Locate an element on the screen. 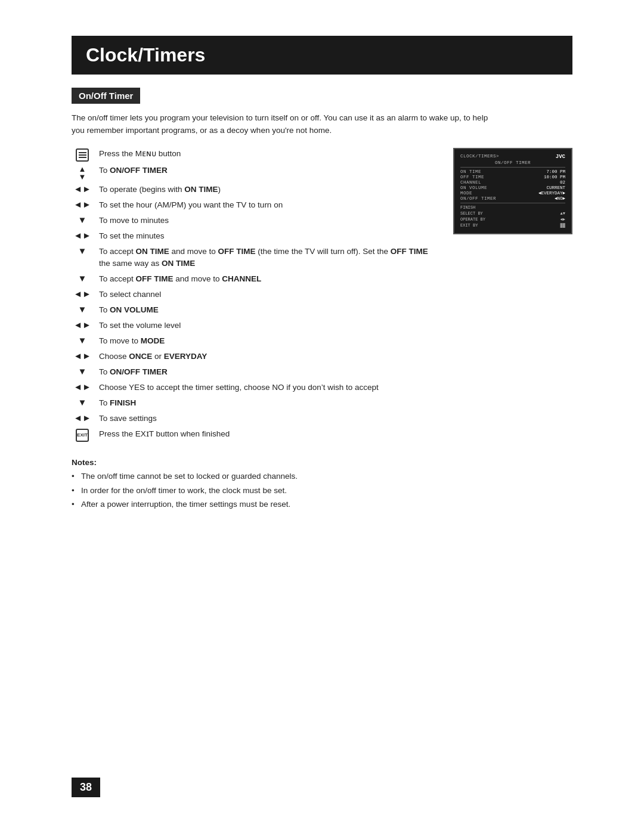 Image resolution: width=644 pixels, height=833 pixels. note-item: After a power interruption, the timer se… is located at coordinates (322, 504).